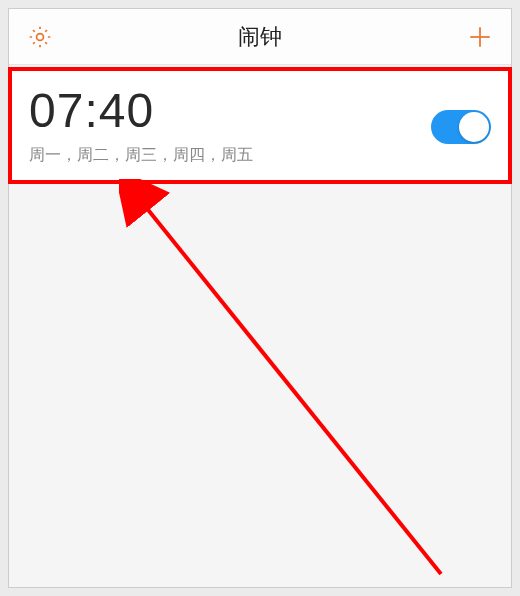  I want to click on header-bar: 闹钟, so click(260, 37).